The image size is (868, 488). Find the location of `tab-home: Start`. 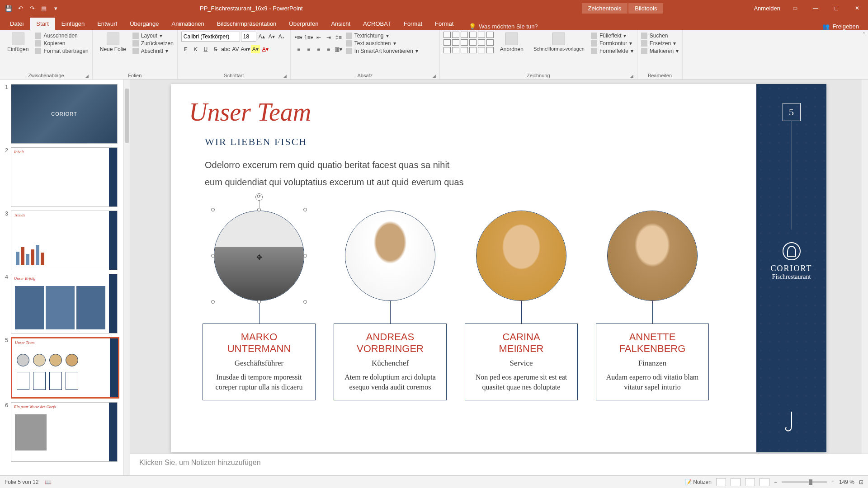

tab-home: Start is located at coordinates (42, 23).